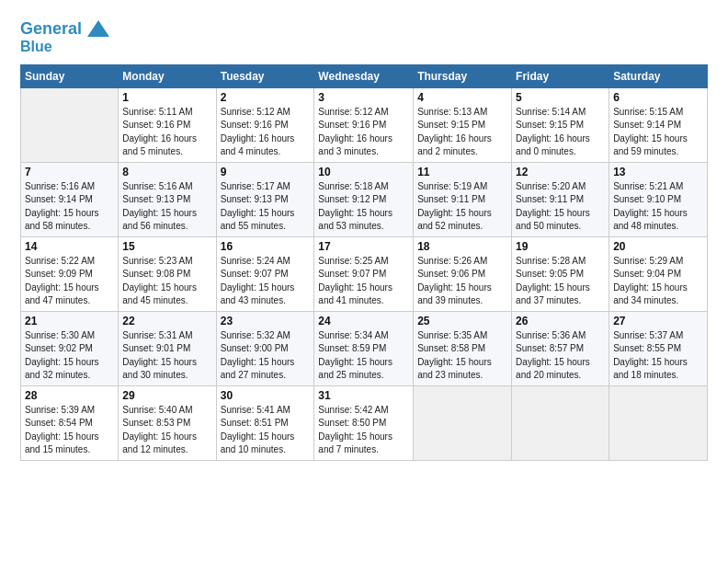 Image resolution: width=728 pixels, height=563 pixels. I want to click on day-number: 22, so click(167, 321).